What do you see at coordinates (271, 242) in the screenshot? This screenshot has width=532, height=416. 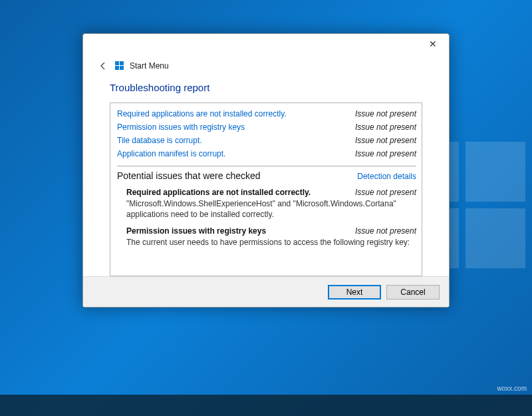 I see `issue-detail-desc: The current user needs to have permissio…` at bounding box center [271, 242].